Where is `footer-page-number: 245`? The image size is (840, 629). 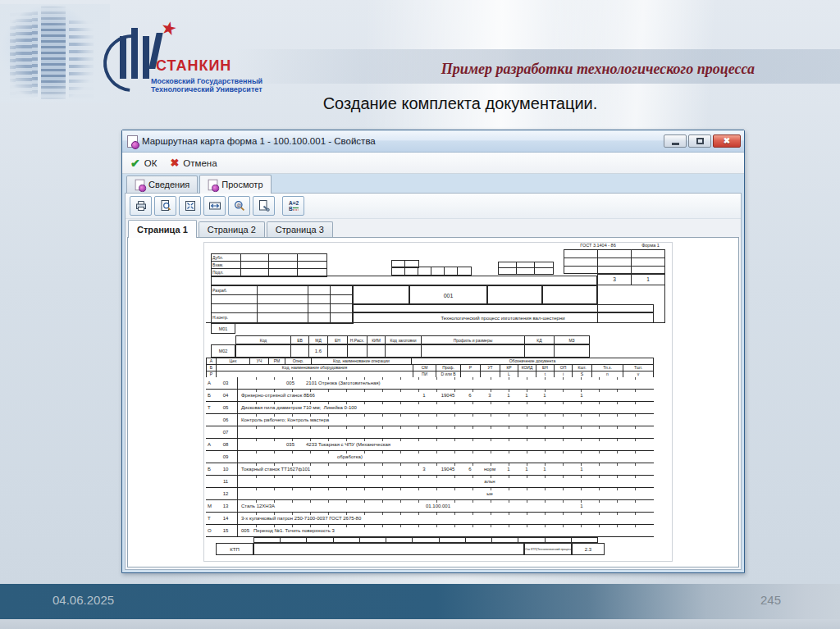
footer-page-number: 245 is located at coordinates (771, 600).